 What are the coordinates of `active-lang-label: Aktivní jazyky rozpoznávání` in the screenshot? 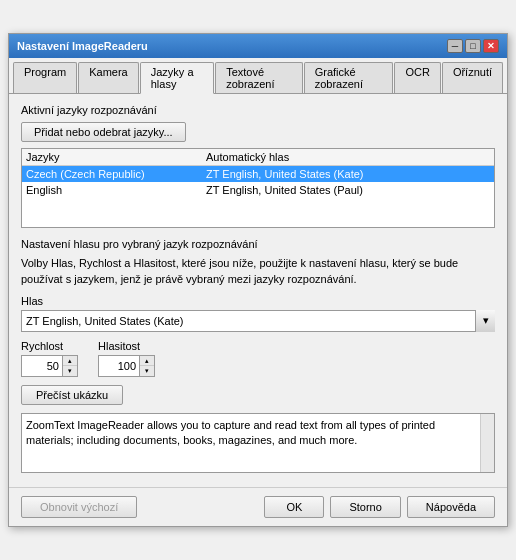 It's located at (258, 110).